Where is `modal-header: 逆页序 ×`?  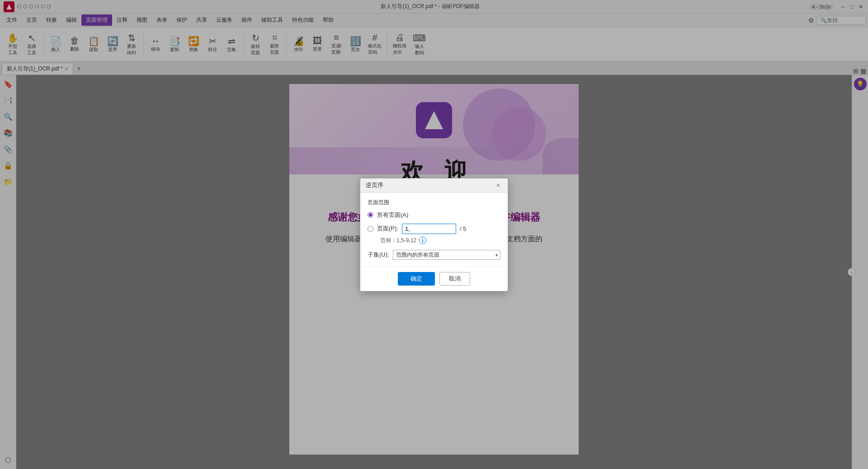 modal-header: 逆页序 × is located at coordinates (434, 185).